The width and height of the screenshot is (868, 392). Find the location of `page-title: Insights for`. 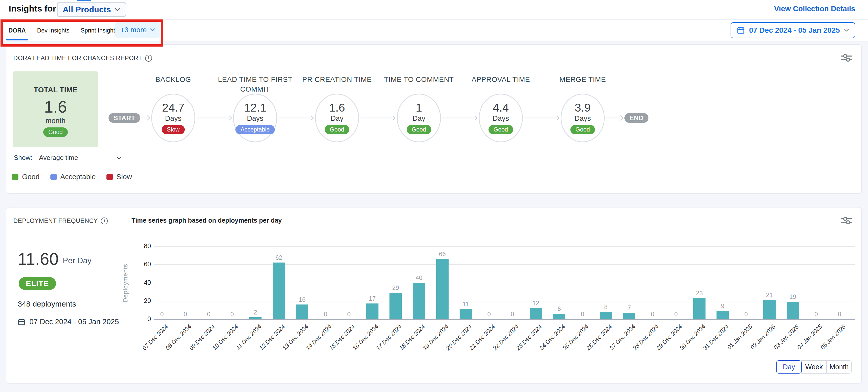

page-title: Insights for is located at coordinates (32, 9).